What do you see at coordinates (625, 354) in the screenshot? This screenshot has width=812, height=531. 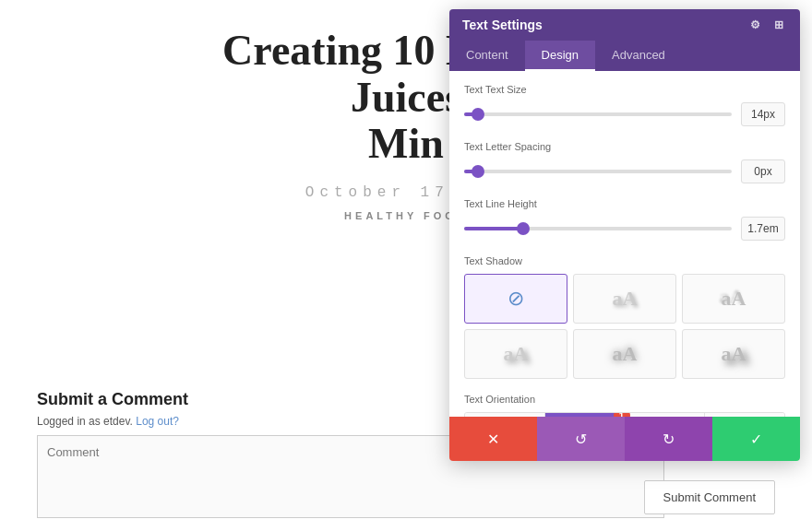 I see `shadow-option-4: aA` at bounding box center [625, 354].